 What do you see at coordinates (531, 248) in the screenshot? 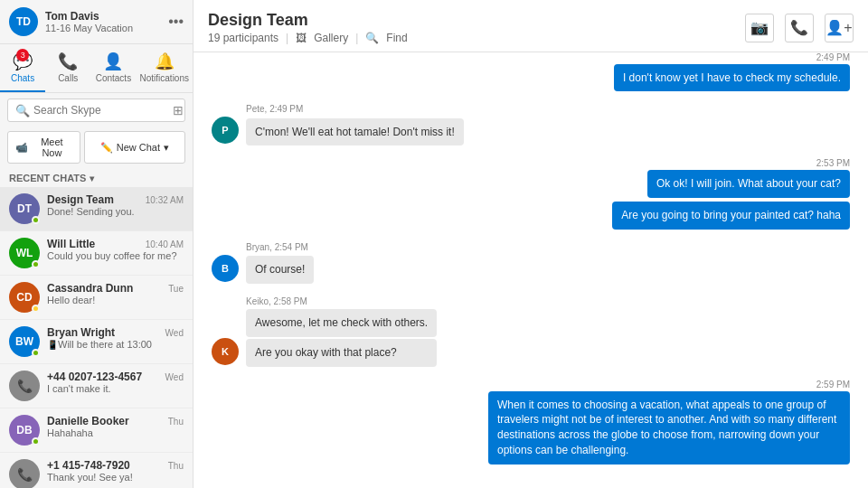
I see `message-sender-time: Bryan, 2:54 PM` at bounding box center [531, 248].